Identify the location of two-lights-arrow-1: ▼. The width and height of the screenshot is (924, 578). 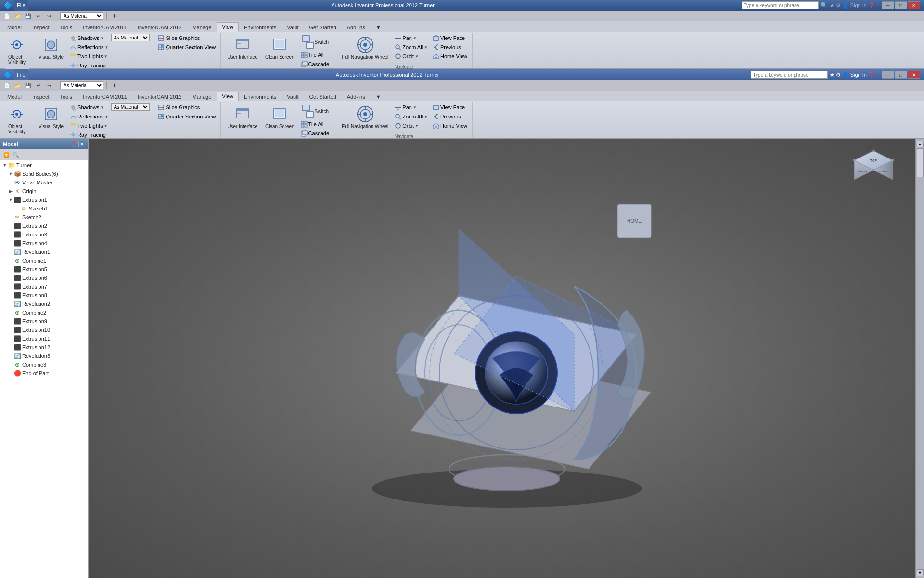
(106, 57).